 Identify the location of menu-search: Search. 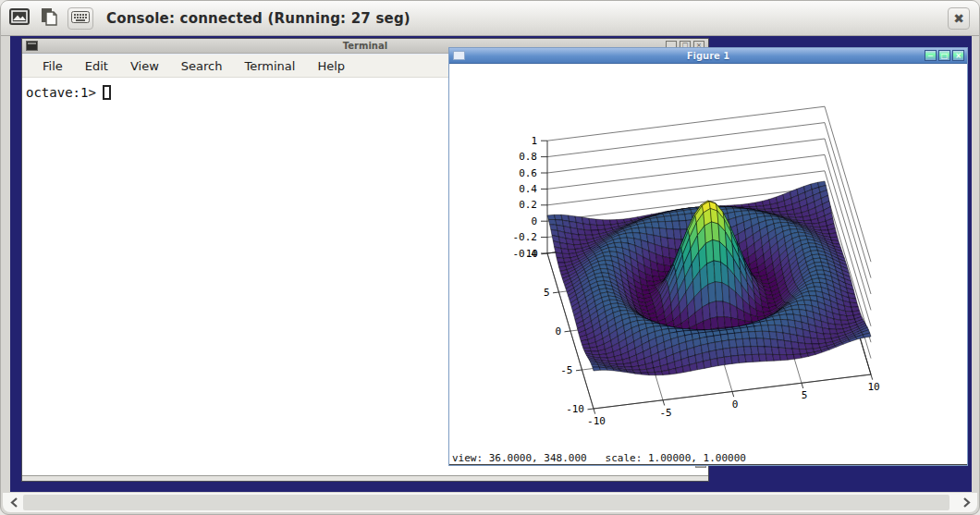
(202, 67).